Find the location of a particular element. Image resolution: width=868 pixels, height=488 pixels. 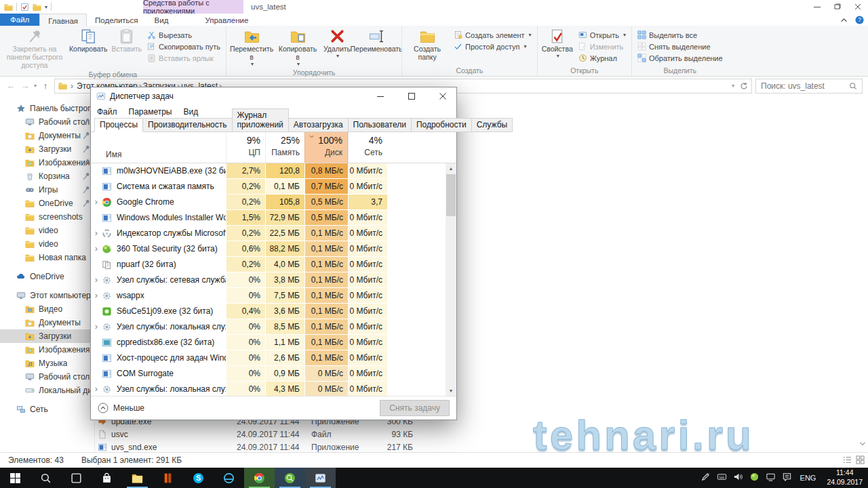

refresh-icon is located at coordinates (744, 86).